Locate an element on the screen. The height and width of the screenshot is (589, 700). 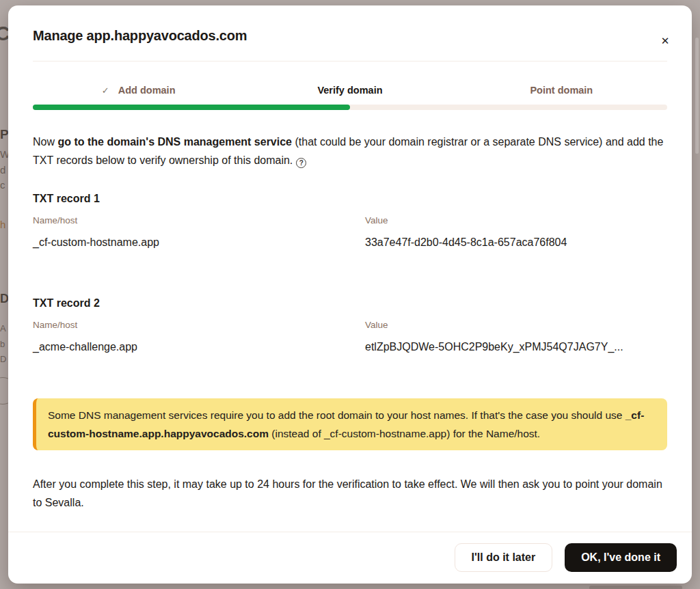
background-scrollbar is located at coordinates (697, 96).